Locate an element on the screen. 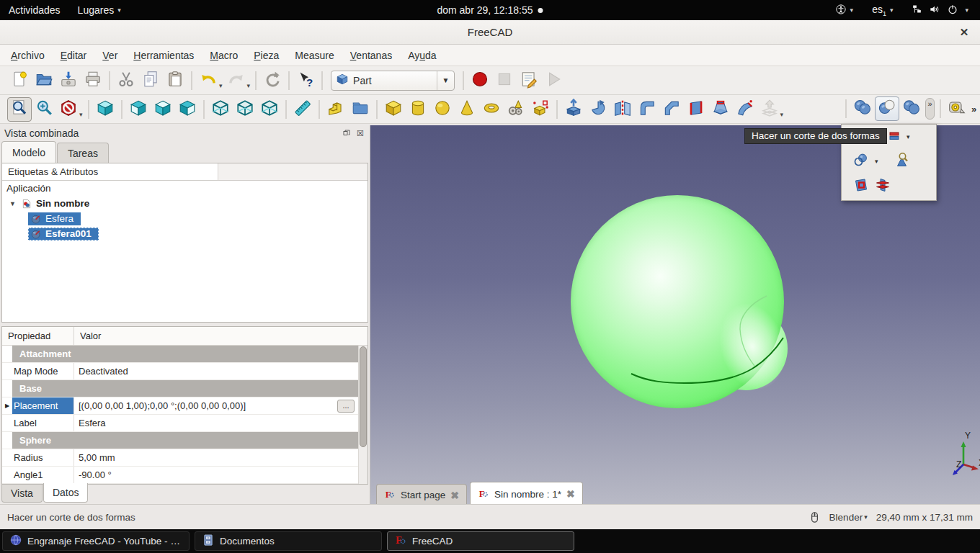 The width and height of the screenshot is (980, 553). window-titlebar: FreeCAD ✕ is located at coordinates (490, 32).